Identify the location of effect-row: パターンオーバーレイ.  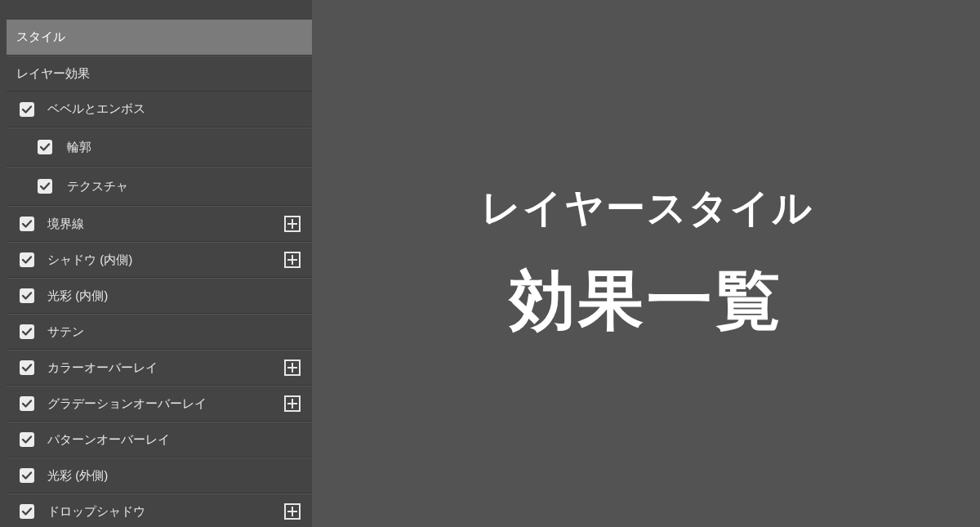
(159, 440).